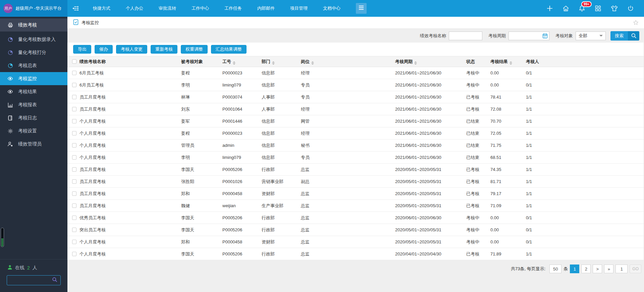 Image resolution: width=644 pixels, height=292 pixels. I want to click on toolbar-button-5: 汇总结果调整, so click(229, 49).